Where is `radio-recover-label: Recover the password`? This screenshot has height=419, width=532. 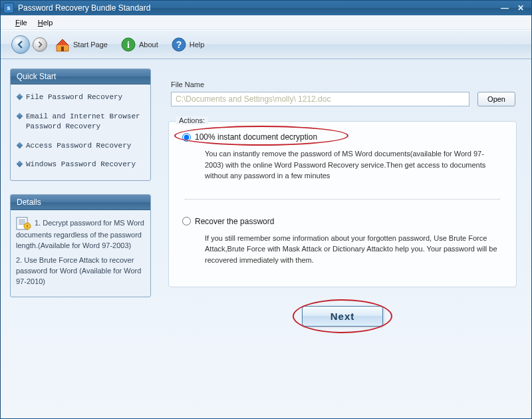 radio-recover-label: Recover the password is located at coordinates (234, 221).